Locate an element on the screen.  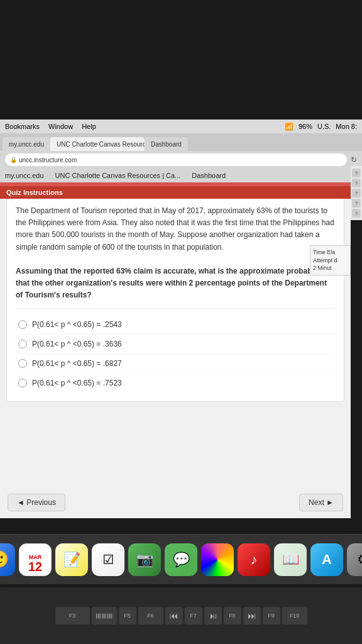
nav-bar-menu: my.uncc.edu UNC Charlotte Canvas Resourc… is located at coordinates (181, 175).